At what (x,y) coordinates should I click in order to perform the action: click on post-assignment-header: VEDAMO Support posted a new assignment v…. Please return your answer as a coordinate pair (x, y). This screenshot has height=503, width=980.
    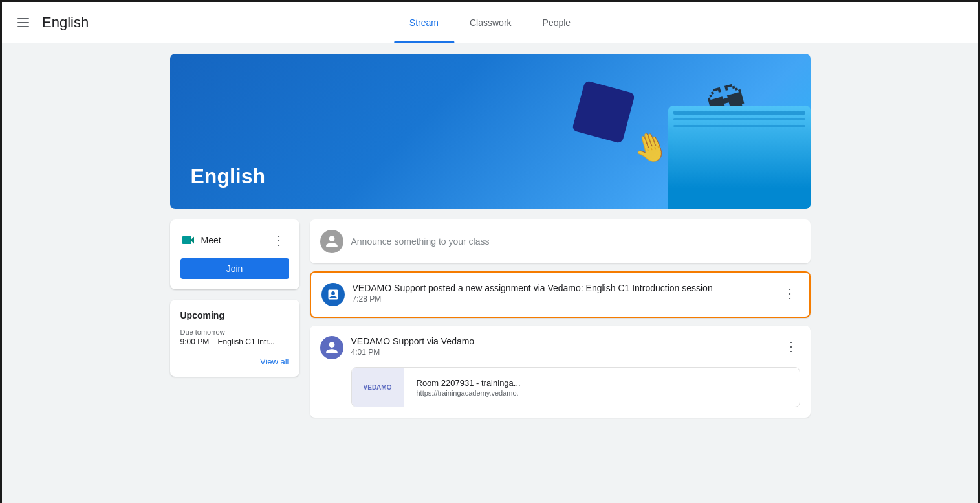
    Looking at the image, I should click on (560, 295).